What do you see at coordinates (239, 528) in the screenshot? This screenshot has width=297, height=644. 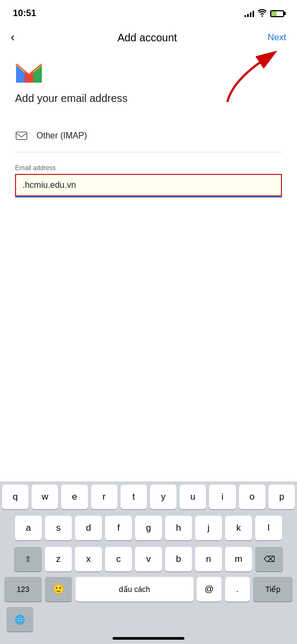 I see `key-k: k` at bounding box center [239, 528].